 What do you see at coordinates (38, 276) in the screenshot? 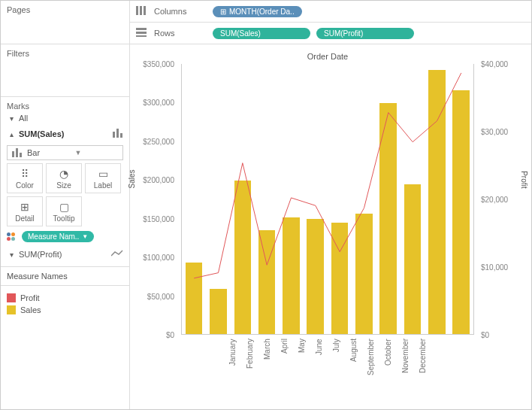
I see `legend-title: Measure Names` at bounding box center [38, 276].